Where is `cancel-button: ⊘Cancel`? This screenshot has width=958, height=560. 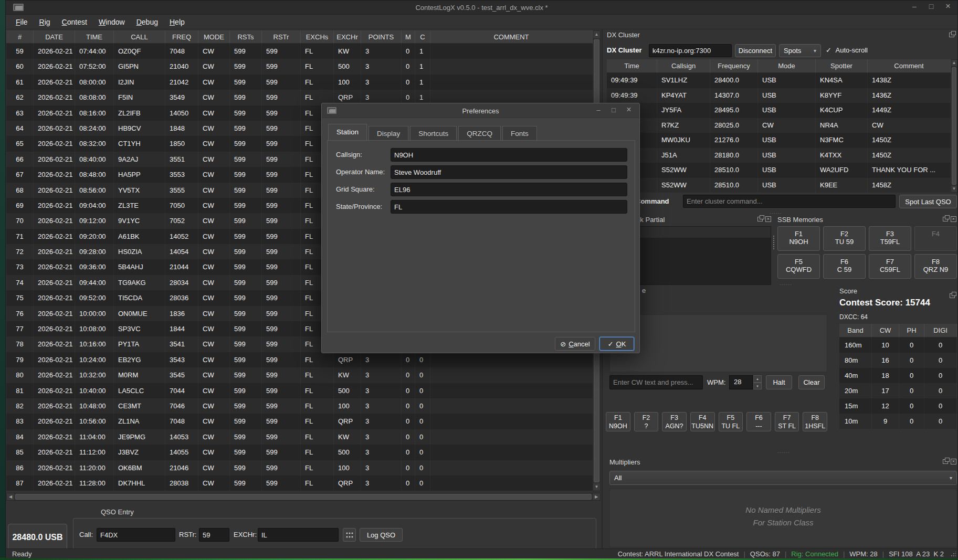
cancel-button: ⊘Cancel is located at coordinates (575, 344).